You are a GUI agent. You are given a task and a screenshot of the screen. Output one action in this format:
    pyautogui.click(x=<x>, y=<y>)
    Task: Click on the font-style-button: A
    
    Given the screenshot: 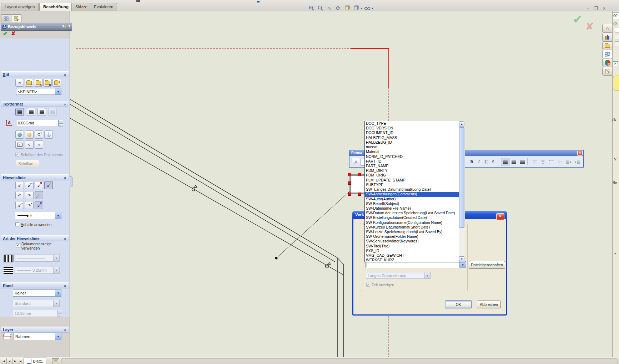 What is the action you would take?
    pyautogui.click(x=356, y=162)
    